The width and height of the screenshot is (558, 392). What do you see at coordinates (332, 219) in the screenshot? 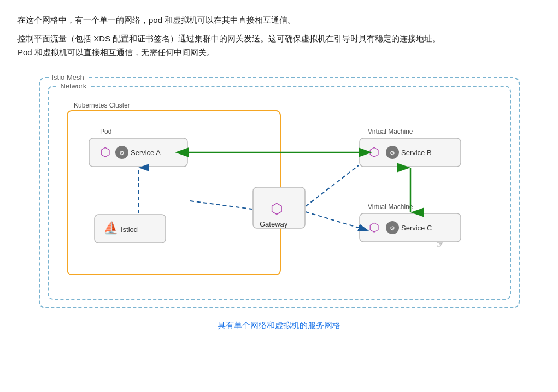
I see `arrow-gateway-serviceC` at bounding box center [332, 219].